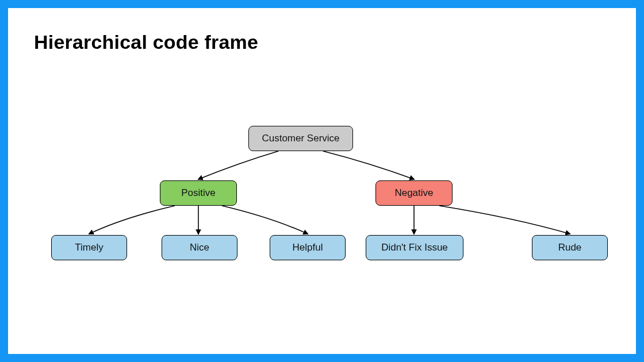 The height and width of the screenshot is (362, 644). Describe the element at coordinates (301, 138) in the screenshot. I see `node-root-customer-service: Customer Service` at that location.